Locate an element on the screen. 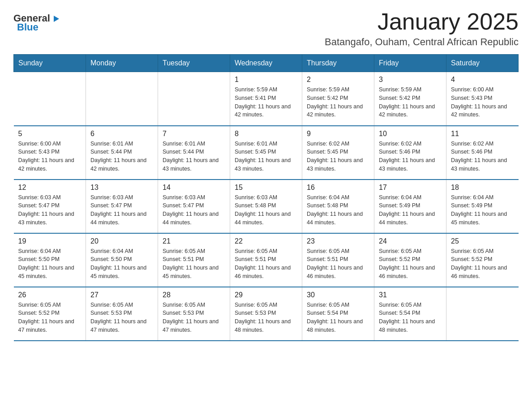 The height and width of the screenshot is (411, 532). day-info: Sunrise: 6:00 AMSunset: 5:43 PMDaylight:… is located at coordinates (50, 157).